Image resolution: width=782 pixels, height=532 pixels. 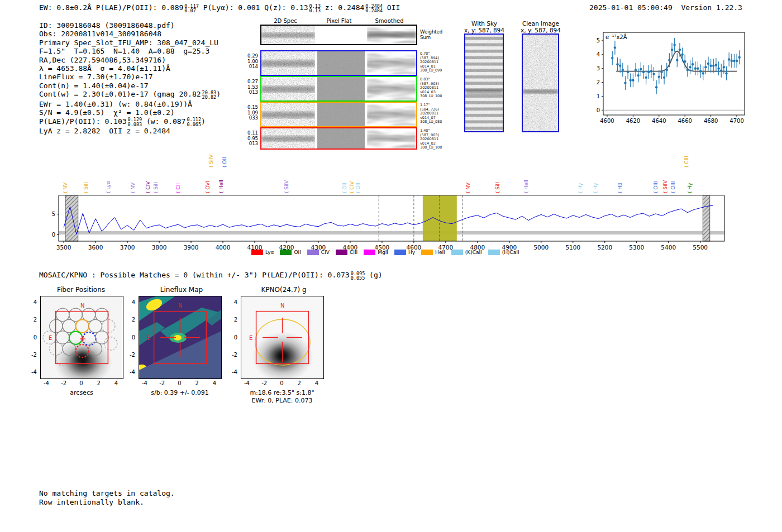 I want to click on info-line: RA,Dec (227.594086,53.349716), so click(x=130, y=60).